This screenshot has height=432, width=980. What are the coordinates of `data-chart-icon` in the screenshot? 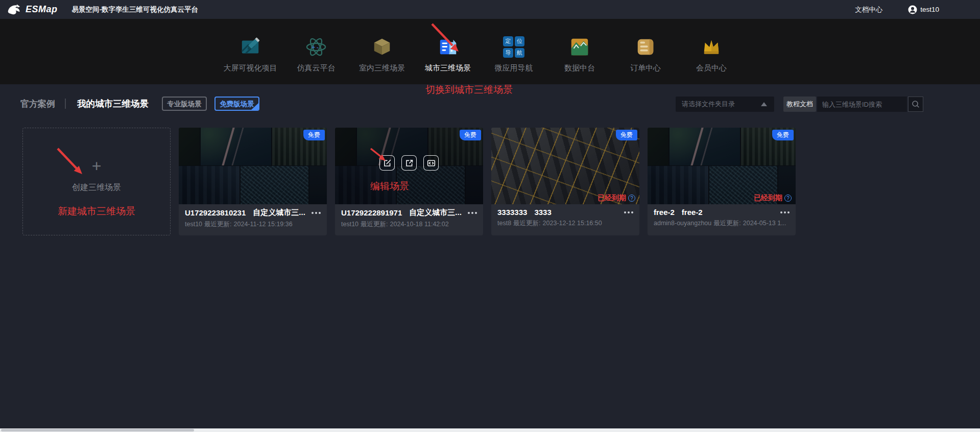 It's located at (580, 47).